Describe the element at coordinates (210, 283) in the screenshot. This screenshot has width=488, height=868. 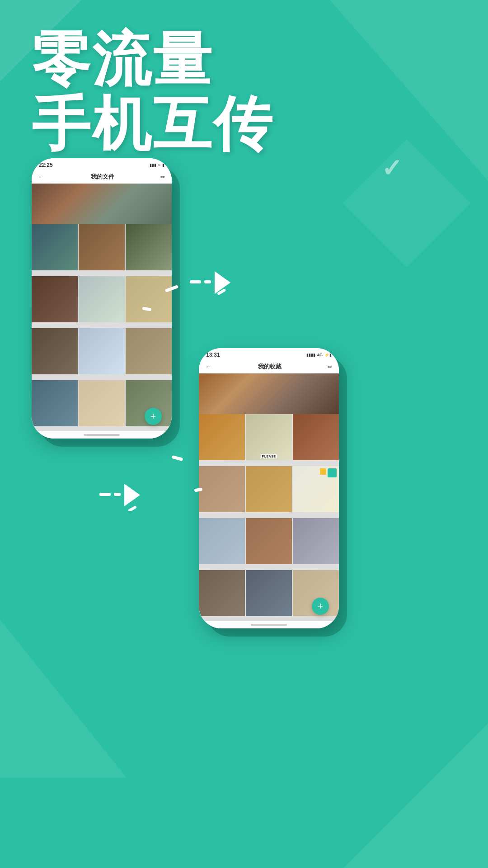
I see `arrow-right-indicator` at that location.